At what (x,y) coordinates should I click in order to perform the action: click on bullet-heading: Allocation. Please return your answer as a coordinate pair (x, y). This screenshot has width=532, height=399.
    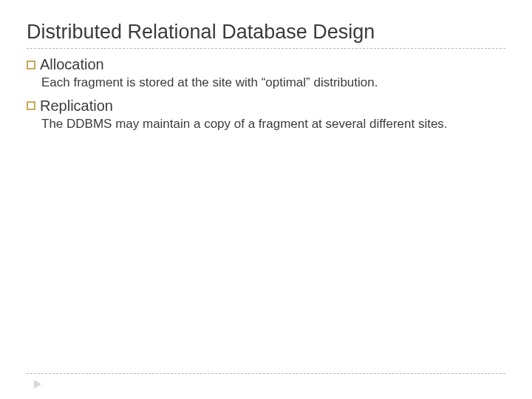
    Looking at the image, I should click on (72, 65).